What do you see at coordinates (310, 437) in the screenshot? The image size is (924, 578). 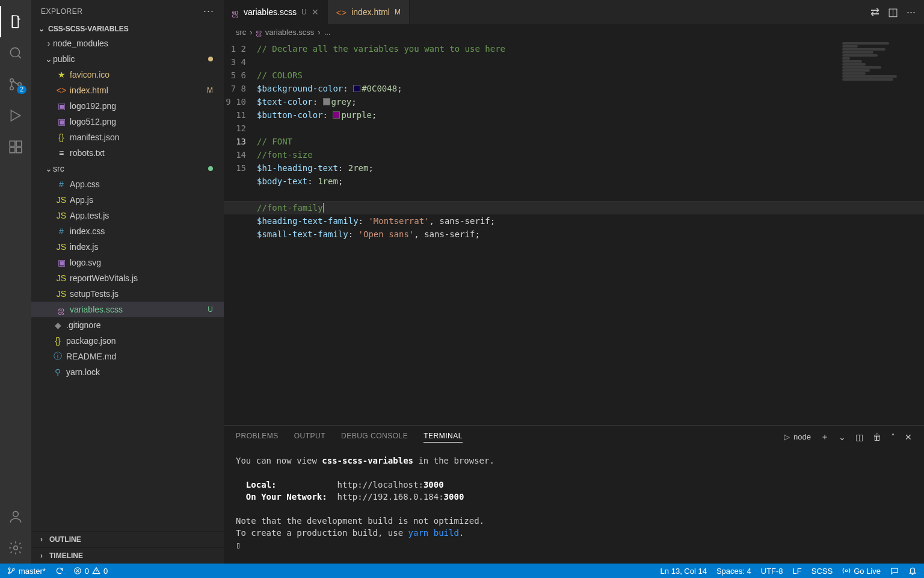 I see `panel-tab-output: OUTPUT` at bounding box center [310, 437].